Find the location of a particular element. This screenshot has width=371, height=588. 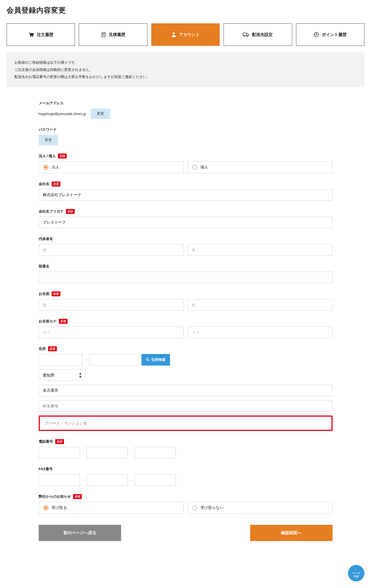

company-name-input is located at coordinates (186, 195).